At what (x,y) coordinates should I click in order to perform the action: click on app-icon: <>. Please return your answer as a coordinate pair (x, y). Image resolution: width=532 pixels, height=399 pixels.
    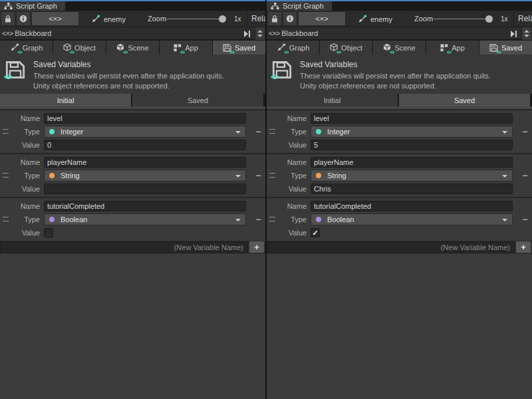
    Looking at the image, I should click on (444, 48).